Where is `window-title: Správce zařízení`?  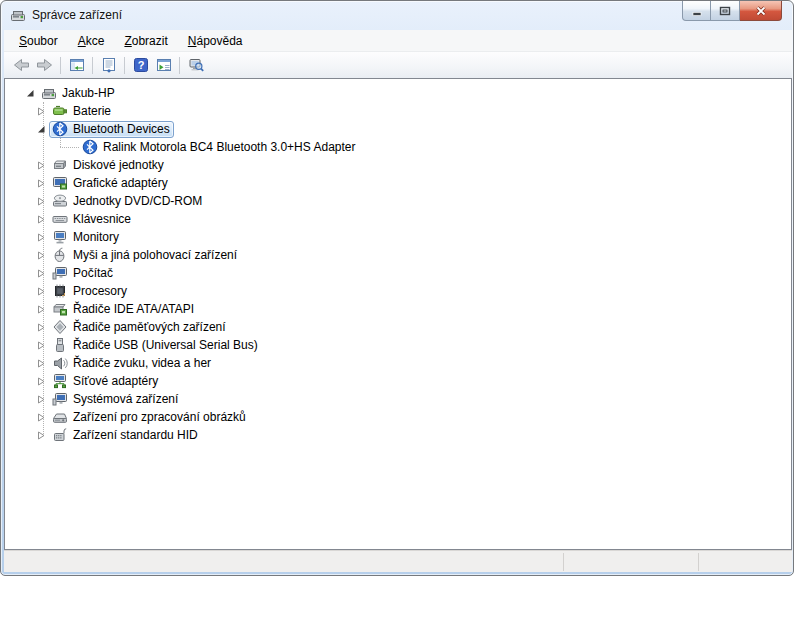
window-title: Správce zařízení is located at coordinates (77, 15).